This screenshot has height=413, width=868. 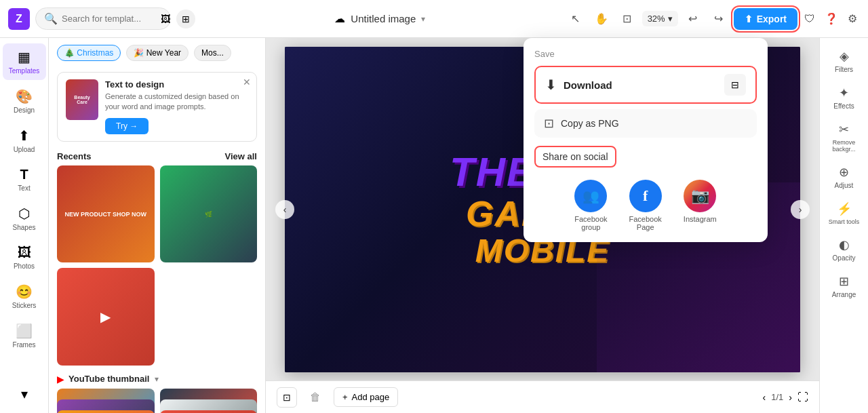 I want to click on recent-item-2: 🌿, so click(x=209, y=214).